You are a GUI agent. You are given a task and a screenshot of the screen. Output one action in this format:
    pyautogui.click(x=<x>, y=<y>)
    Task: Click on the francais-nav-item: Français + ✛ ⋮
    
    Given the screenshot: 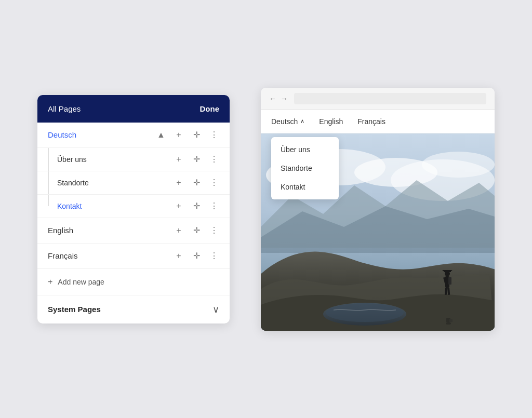 What is the action you would take?
    pyautogui.click(x=134, y=257)
    